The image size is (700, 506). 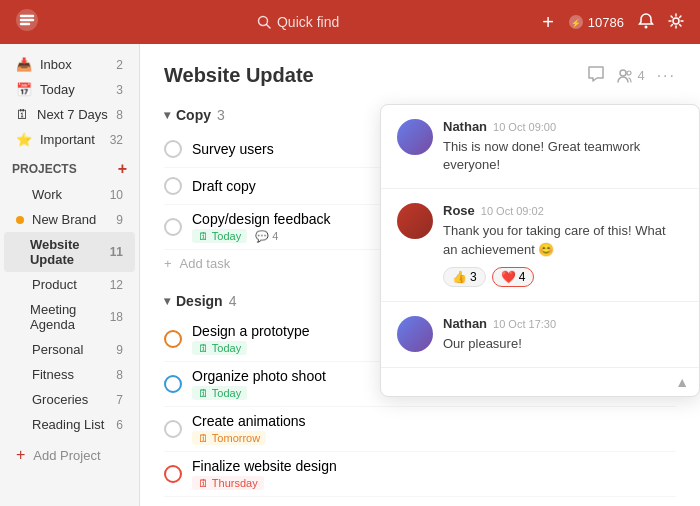 I want to click on comment-text: Thank you for taking care of this! What …, so click(x=563, y=240).